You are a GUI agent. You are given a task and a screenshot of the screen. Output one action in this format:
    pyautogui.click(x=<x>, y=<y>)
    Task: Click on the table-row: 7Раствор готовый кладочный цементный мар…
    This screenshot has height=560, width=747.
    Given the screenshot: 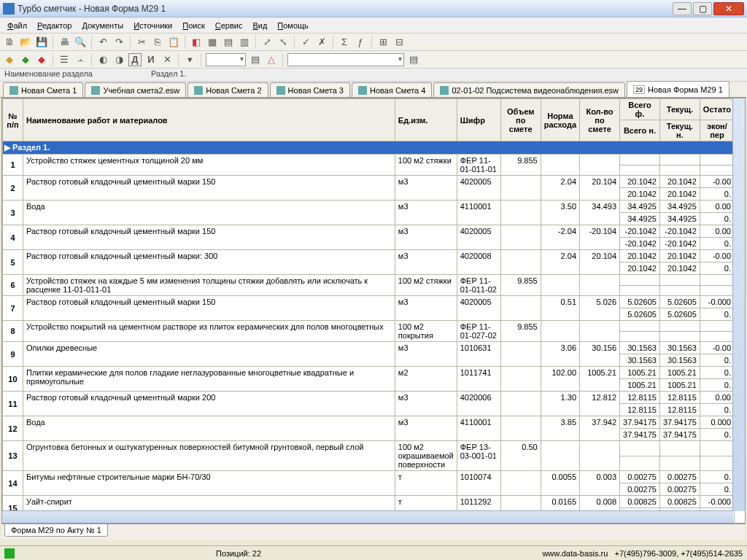 What is the action you would take?
    pyautogui.click(x=369, y=302)
    